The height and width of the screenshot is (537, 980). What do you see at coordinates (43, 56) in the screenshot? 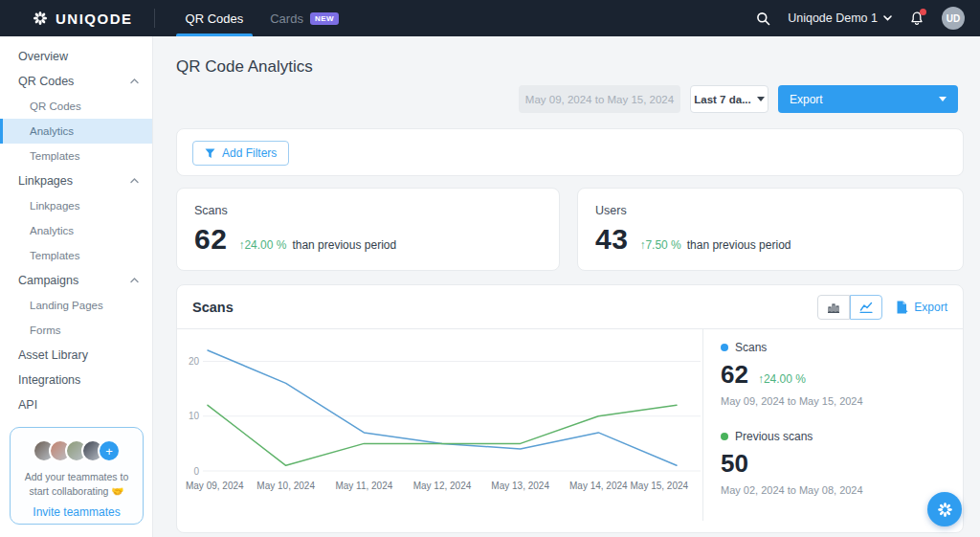
I see `sidebar-item-label: Overview` at bounding box center [43, 56].